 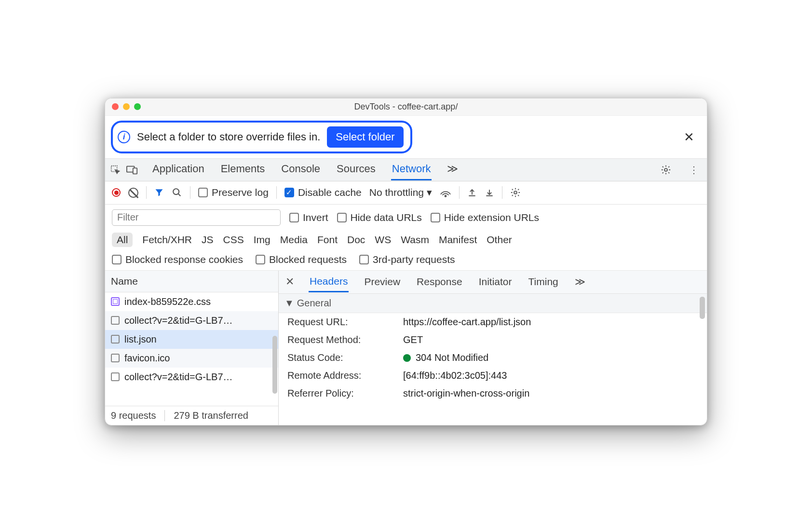 I want to click on invert-label: Invert, so click(x=315, y=218).